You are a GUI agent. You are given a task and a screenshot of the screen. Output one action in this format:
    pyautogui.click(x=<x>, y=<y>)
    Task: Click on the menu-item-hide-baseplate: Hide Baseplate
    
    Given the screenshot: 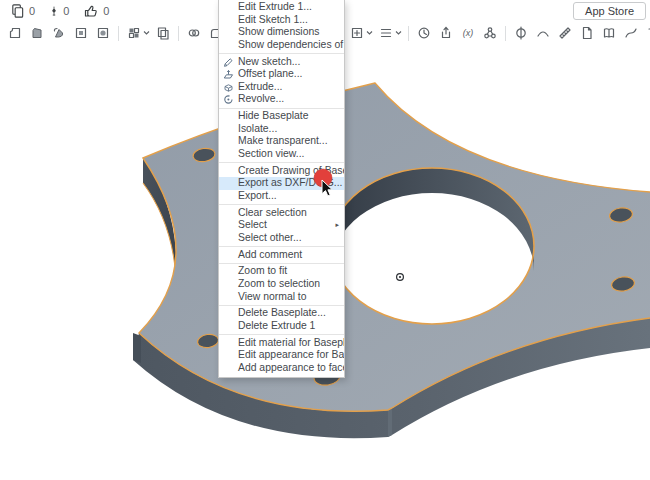 What is the action you would take?
    pyautogui.click(x=282, y=116)
    